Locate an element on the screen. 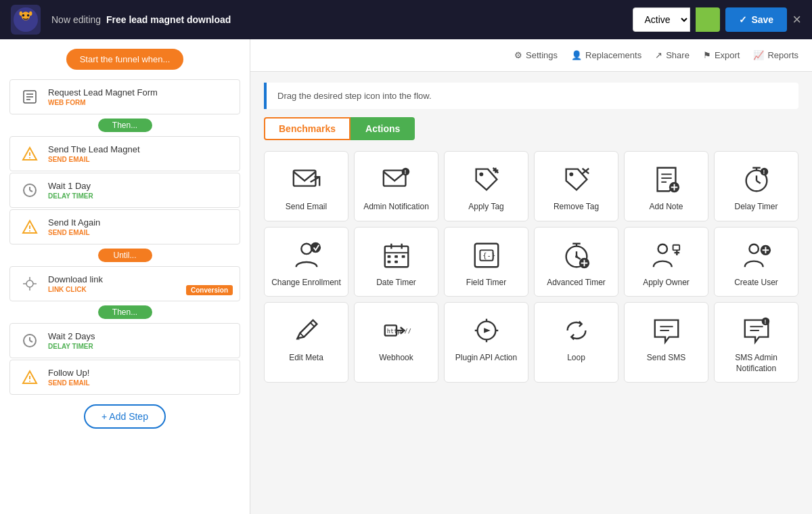 The width and height of the screenshot is (812, 514). close-button: × is located at coordinates (797, 20).